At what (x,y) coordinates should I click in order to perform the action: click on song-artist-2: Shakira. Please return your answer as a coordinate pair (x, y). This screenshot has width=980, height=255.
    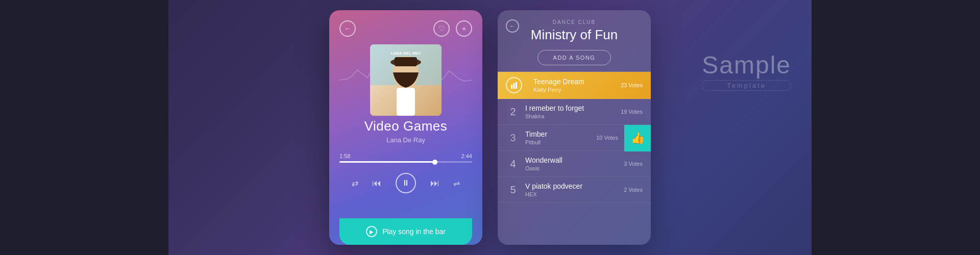
    Looking at the image, I should click on (573, 116).